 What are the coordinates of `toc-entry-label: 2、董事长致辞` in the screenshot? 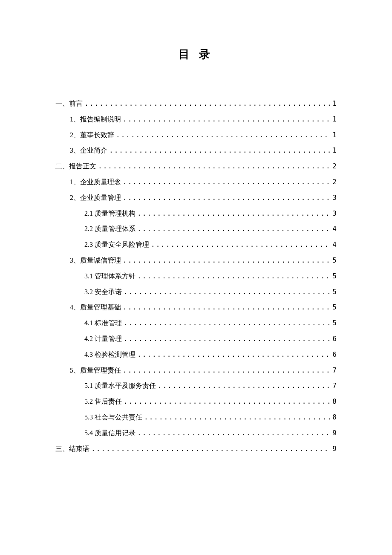 It's located at (92, 136).